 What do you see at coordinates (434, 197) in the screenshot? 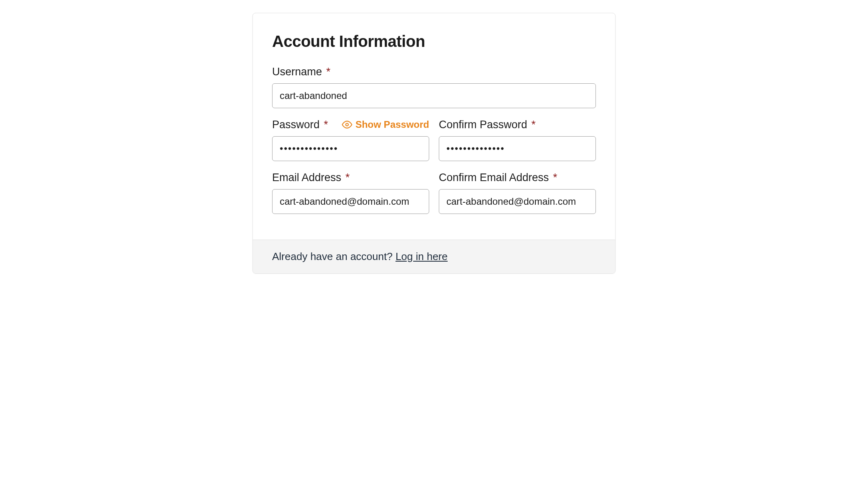
I see `email-row: Email Address * Confirm Email Address *` at bounding box center [434, 197].